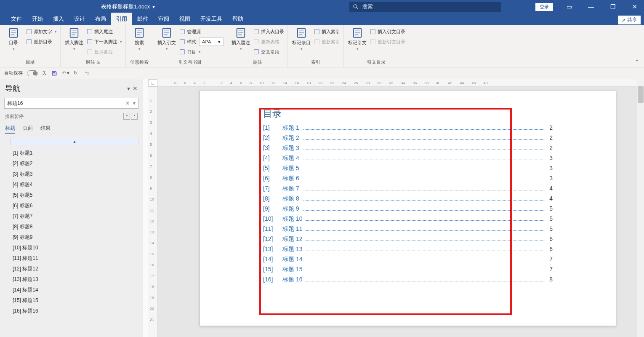 The height and width of the screenshot is (337, 644). What do you see at coordinates (641, 94) in the screenshot?
I see `scrollbar-thumb` at bounding box center [641, 94].